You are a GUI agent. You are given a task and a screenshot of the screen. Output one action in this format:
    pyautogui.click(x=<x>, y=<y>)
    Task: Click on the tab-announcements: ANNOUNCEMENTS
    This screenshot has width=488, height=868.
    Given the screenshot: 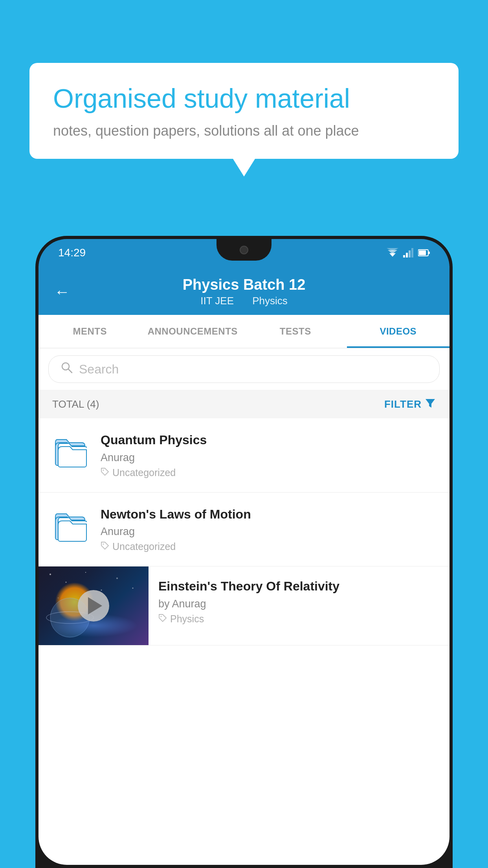 What is the action you would take?
    pyautogui.click(x=193, y=331)
    